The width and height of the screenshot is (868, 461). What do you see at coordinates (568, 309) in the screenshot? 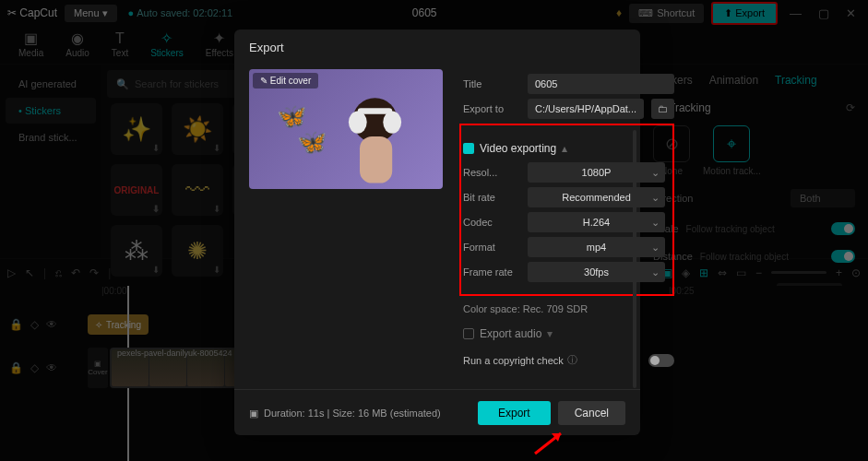
I see `colorspace-text: Color space: Rec. 709 SDR` at bounding box center [568, 309].